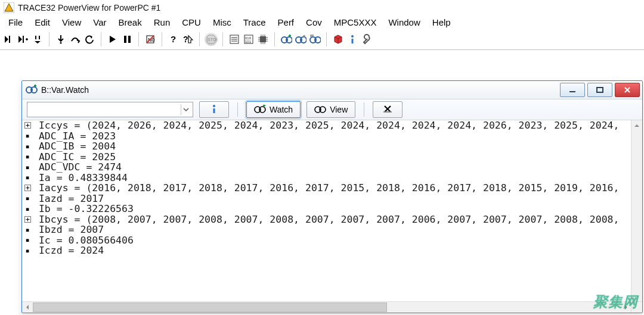  Describe the element at coordinates (74, 157) in the screenshot. I see `watch-row-text: ADC_IC = 2025` at that location.